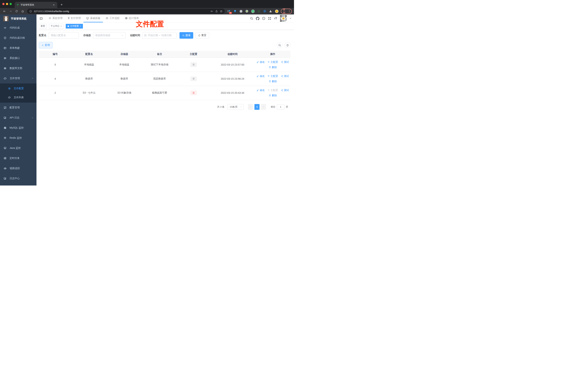 This screenshot has width=588, height=371. I want to click on tab-workflow: 工作流程, so click(113, 19).